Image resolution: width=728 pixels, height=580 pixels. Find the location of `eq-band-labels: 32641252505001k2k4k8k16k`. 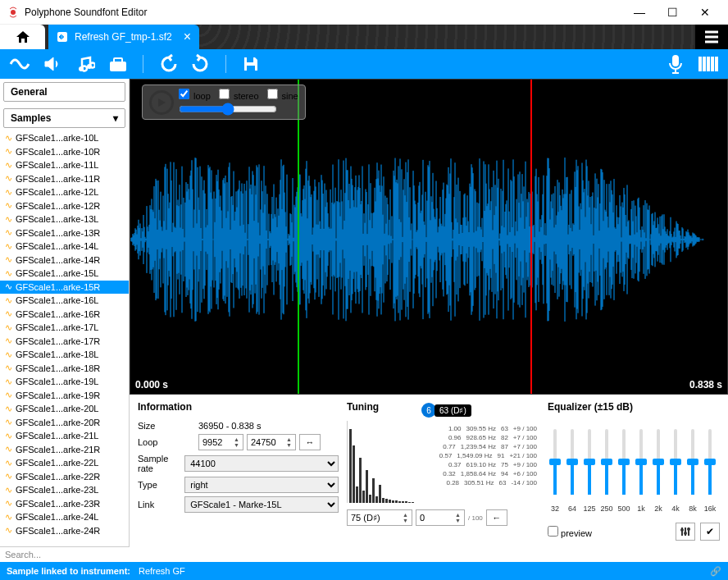

eq-band-labels: 32641252505001k2k4k8k16k is located at coordinates (634, 509).